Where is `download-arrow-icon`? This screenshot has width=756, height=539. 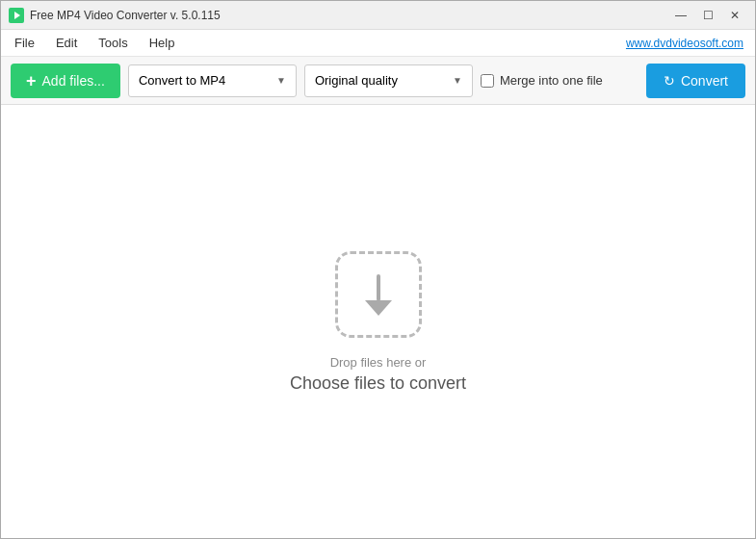
download-arrow-icon is located at coordinates (378, 295).